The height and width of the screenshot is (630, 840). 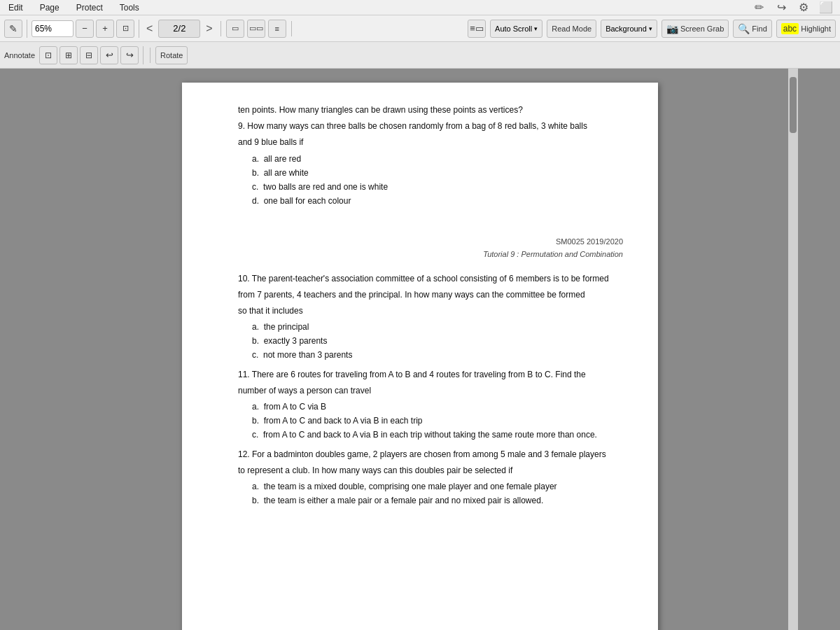 I want to click on doc-footer: SM0025 2019/2020 Tutorial 9 : Permutatio…, so click(x=430, y=248).